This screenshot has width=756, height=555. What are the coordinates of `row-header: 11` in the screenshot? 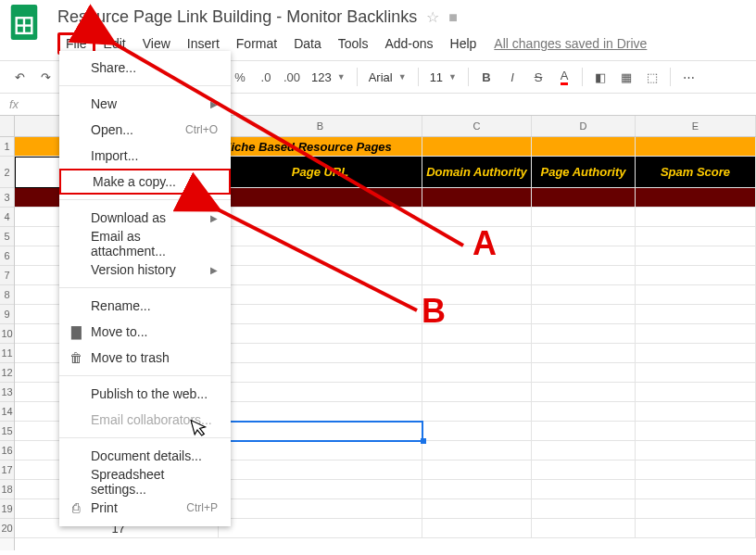 It's located at (7, 354).